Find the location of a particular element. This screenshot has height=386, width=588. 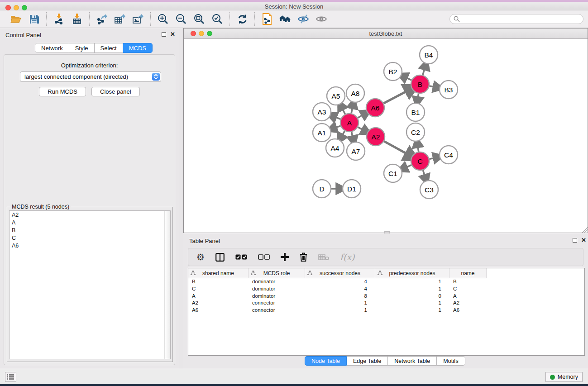

table-toolbar: ⚙ f(x) is located at coordinates (386, 257).